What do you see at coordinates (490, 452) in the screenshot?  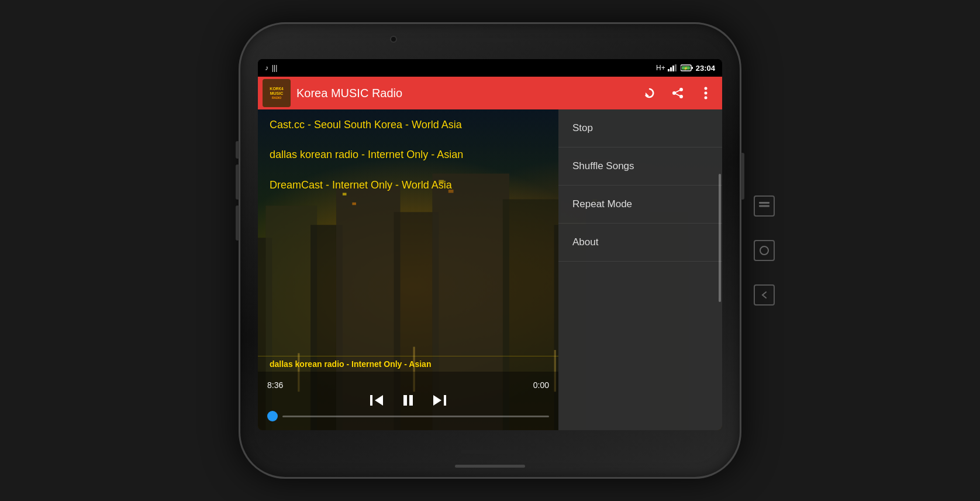 I see `speaker-bottom` at bounding box center [490, 452].